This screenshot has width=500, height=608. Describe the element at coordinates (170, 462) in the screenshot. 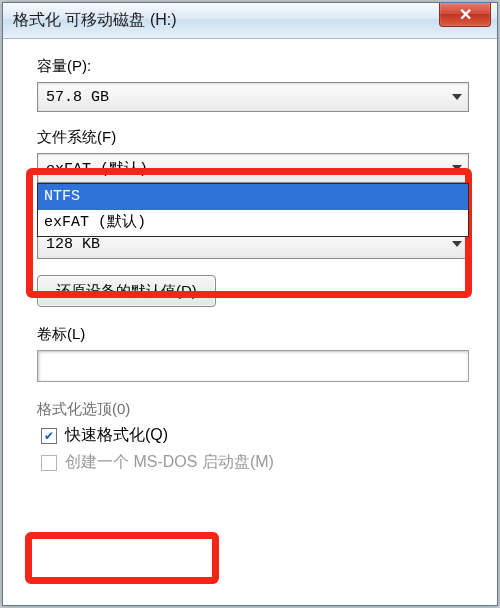

I see `msdos-boot-label: 创建一个 MS-DOS 启动盘(M)` at that location.